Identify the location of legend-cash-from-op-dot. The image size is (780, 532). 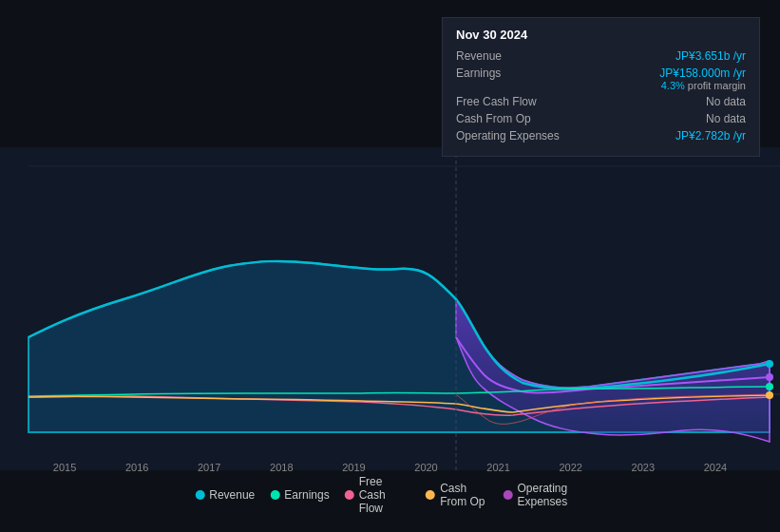
(430, 495).